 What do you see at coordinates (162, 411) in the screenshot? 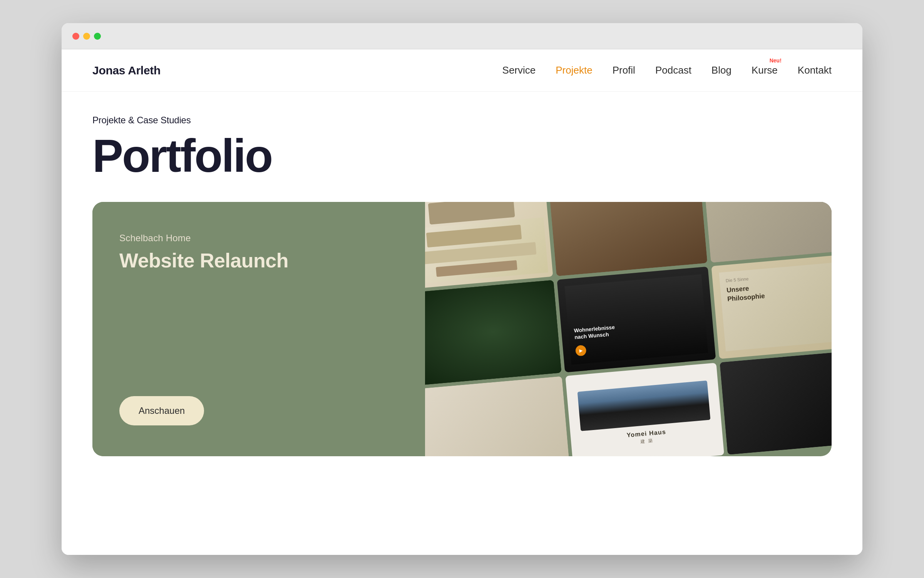
I see `anschauen-button: Anschauen` at bounding box center [162, 411].